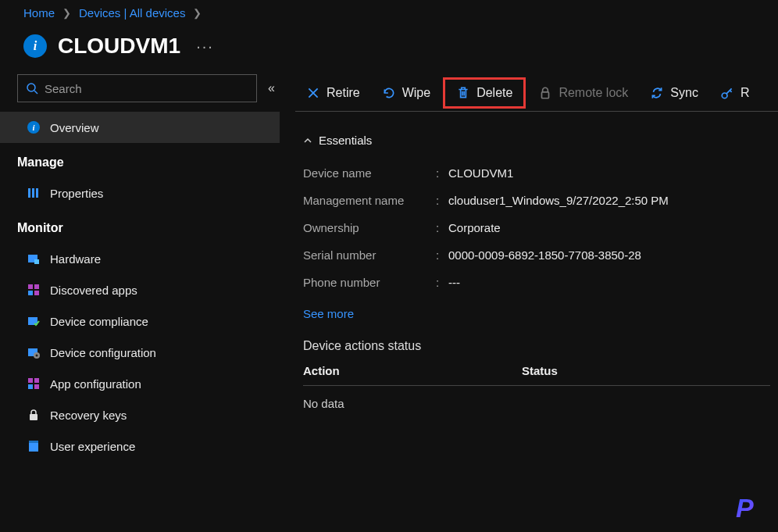 The height and width of the screenshot is (532, 778). Describe the element at coordinates (481, 173) in the screenshot. I see `essentials-value: CLOUDVM1` at that location.